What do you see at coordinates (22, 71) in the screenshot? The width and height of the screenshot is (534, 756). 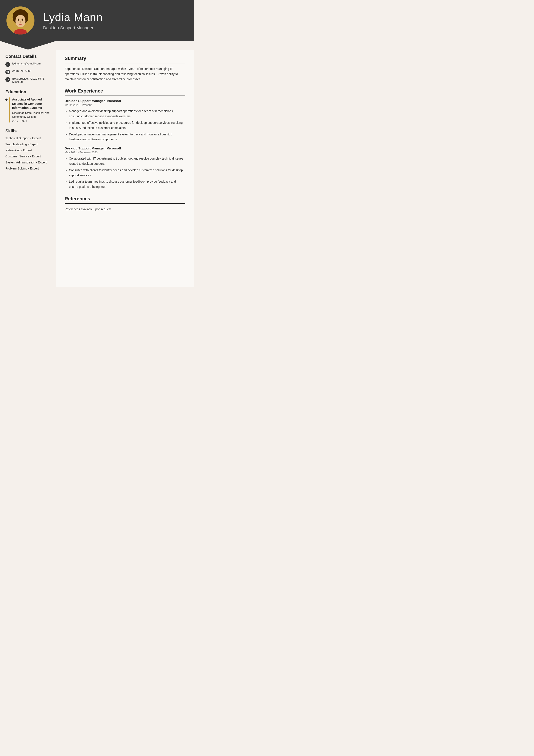 I see `phone-value: (290) 295 5566` at bounding box center [22, 71].